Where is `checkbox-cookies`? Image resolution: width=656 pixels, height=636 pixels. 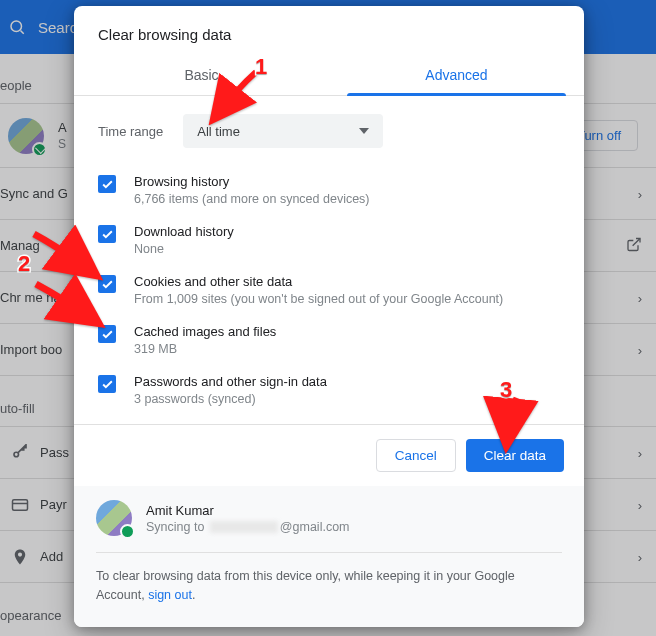
checkbox-cookies is located at coordinates (107, 284).